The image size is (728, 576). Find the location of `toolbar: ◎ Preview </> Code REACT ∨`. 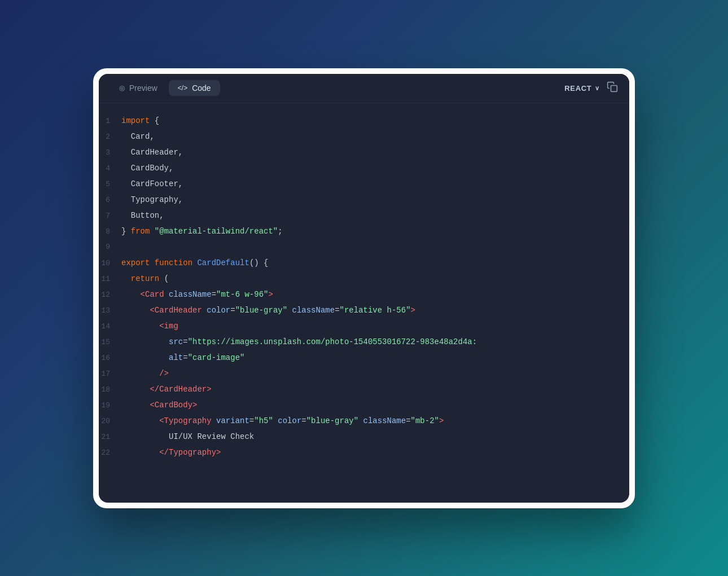

toolbar: ◎ Preview </> Code REACT ∨ is located at coordinates (364, 89).